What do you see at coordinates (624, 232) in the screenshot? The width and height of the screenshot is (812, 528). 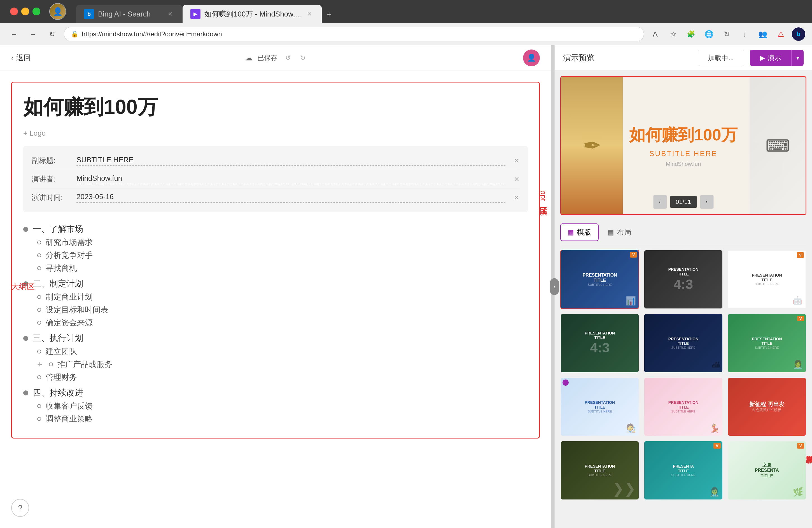 I see `layout-tab-label: 布局` at bounding box center [624, 232].